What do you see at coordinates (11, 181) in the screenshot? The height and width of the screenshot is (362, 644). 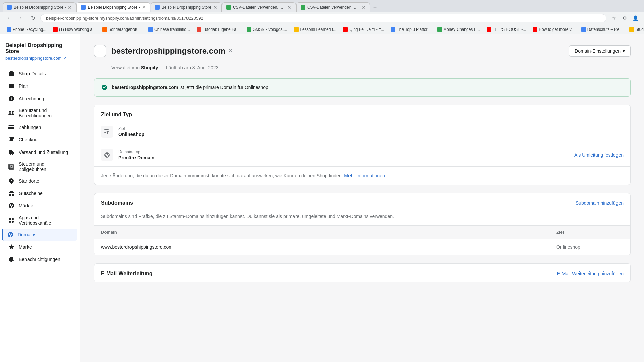 I see `locations-icon` at bounding box center [11, 181].